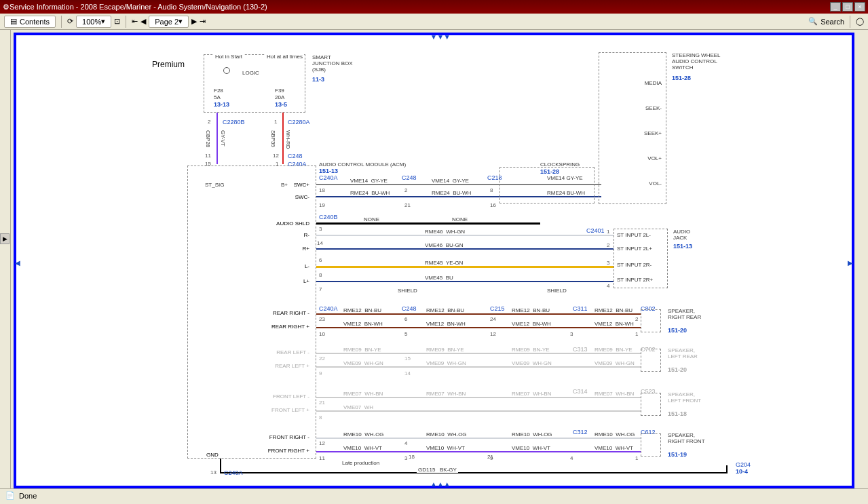 The width and height of the screenshot is (868, 504). What do you see at coordinates (651, 445) in the screenshot?
I see `speaker-rf` at bounding box center [651, 445].